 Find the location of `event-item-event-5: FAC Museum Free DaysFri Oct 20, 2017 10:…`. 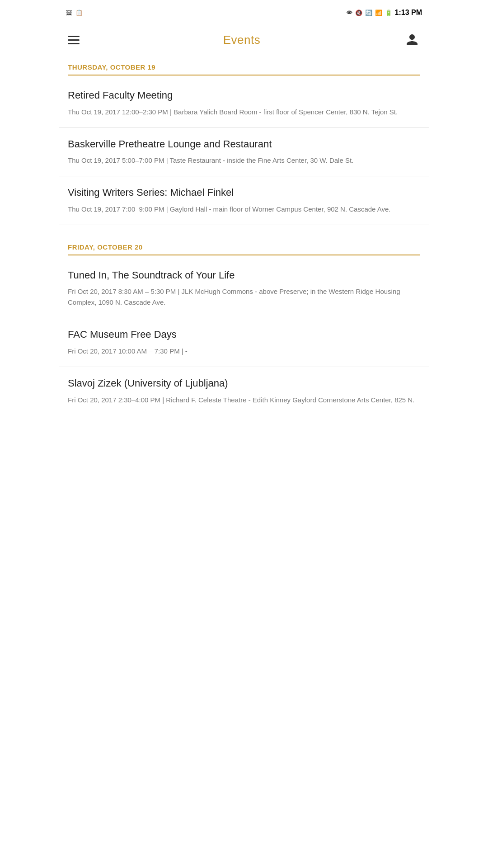

event-item-event-5: FAC Museum Free DaysFri Oct 20, 2017 10:… is located at coordinates (244, 343).